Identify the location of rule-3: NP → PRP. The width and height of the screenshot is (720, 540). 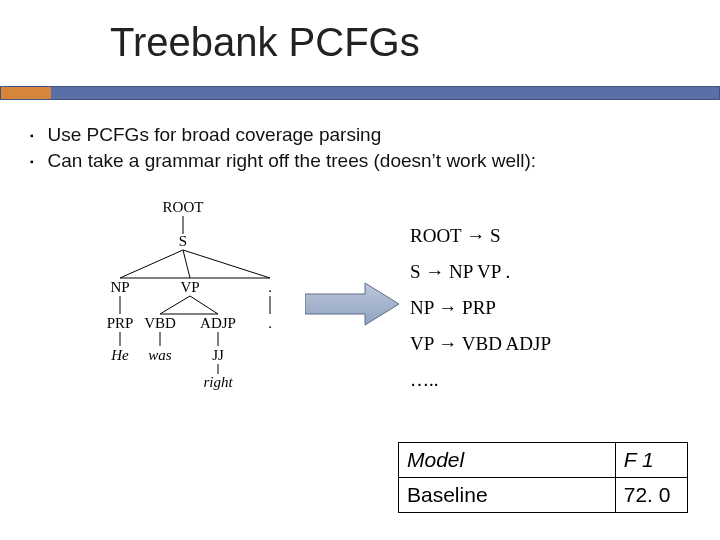
(480, 308).